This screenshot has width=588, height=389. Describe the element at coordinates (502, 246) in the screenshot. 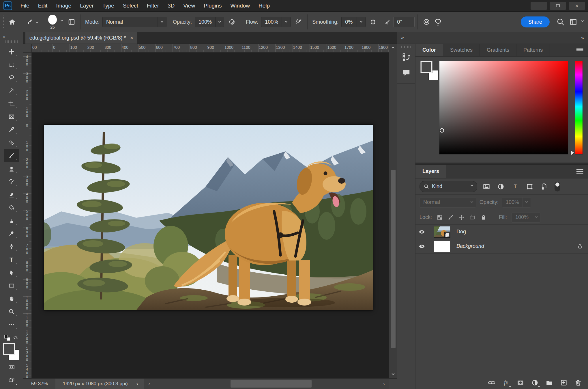

I see `layer-row-background: Background` at that location.